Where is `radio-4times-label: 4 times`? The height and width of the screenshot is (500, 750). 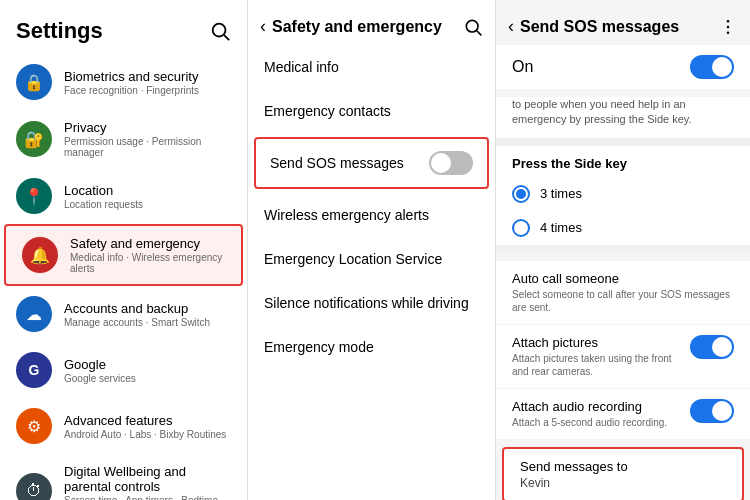 radio-4times-label: 4 times is located at coordinates (561, 228).